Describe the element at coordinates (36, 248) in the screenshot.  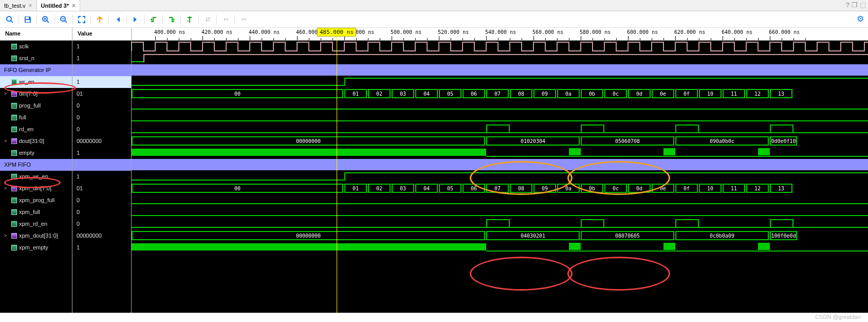
I see `signal-name-row: xpm_empty` at that location.